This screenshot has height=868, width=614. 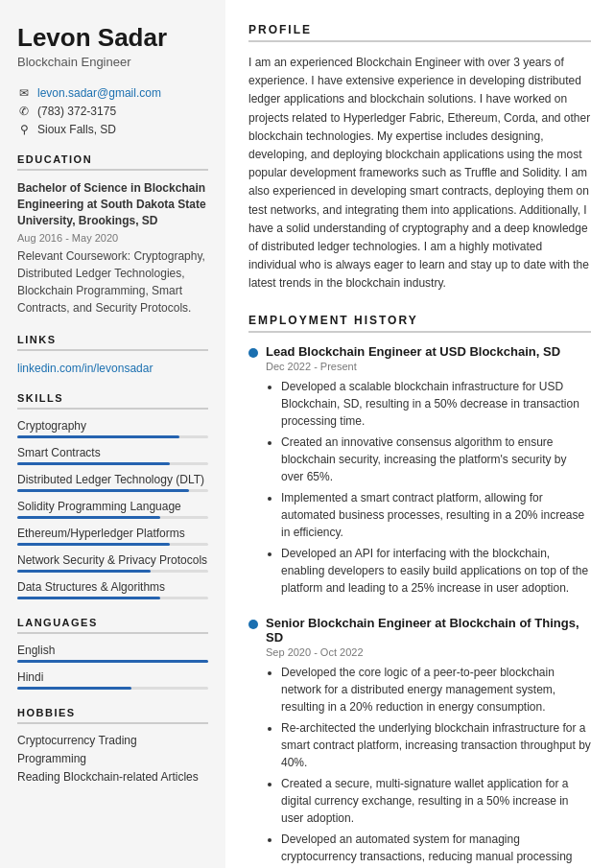 What do you see at coordinates (113, 650) in the screenshot?
I see `language-name: English` at bounding box center [113, 650].